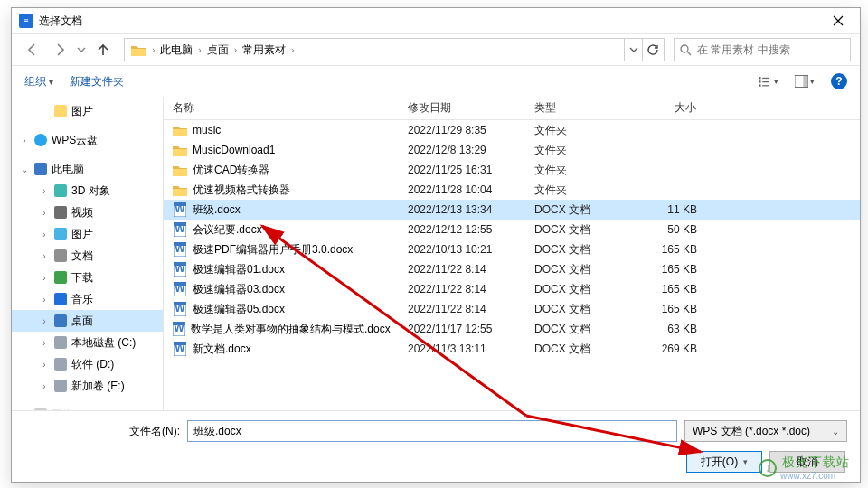 This screenshot has width=868, height=488. I want to click on column-modified: 修改日期, so click(462, 108).